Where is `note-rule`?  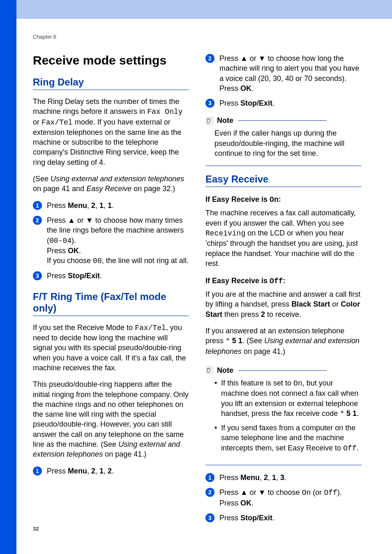 note-rule is located at coordinates (283, 121).